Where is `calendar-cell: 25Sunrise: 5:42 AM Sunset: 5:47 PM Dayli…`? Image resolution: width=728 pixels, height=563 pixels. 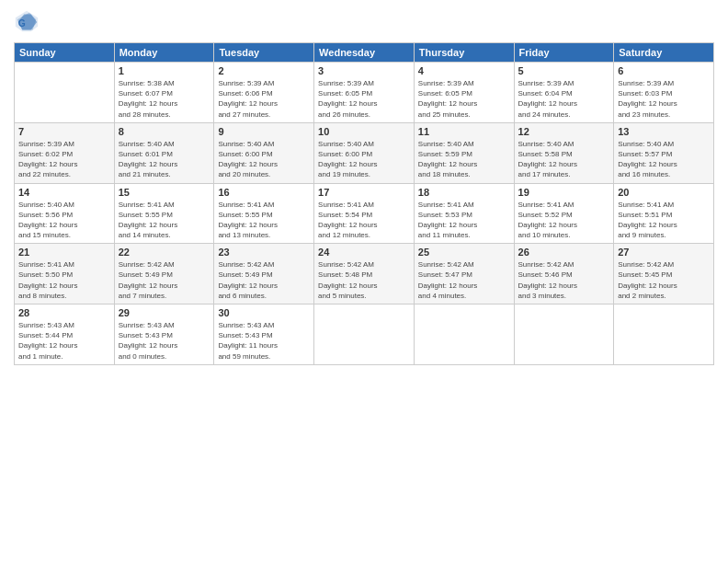 calendar-cell: 25Sunrise: 5:42 AM Sunset: 5:47 PM Dayli… is located at coordinates (463, 274).